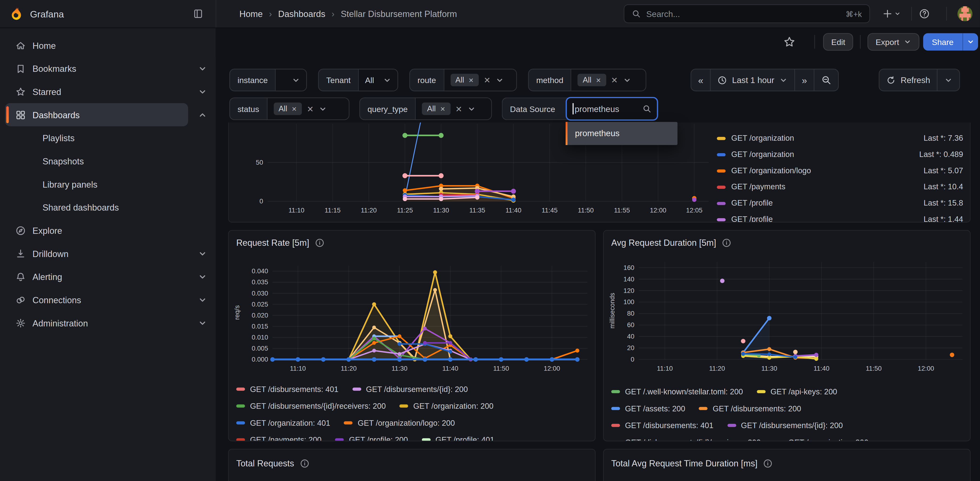  I want to click on legend-row: GET /organization/logoLast *: 5.07, so click(840, 170).